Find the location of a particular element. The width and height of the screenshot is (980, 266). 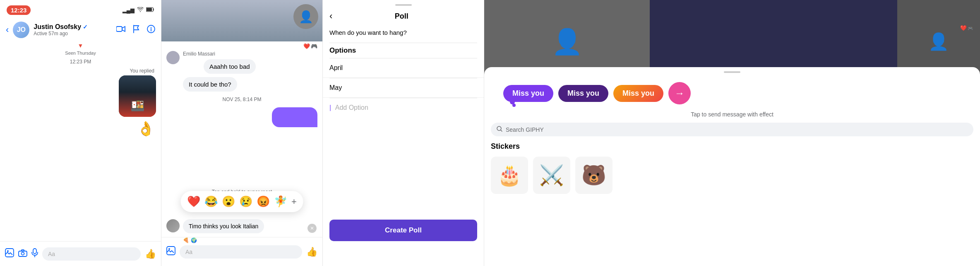

camera-icon is located at coordinates (23, 254).